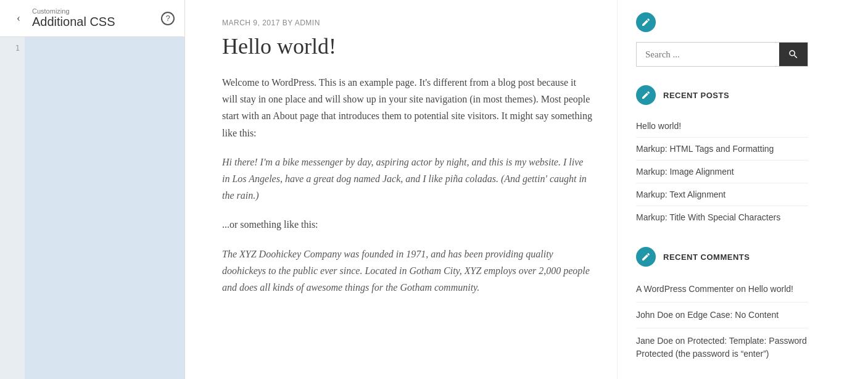 This screenshot has height=379, width=868. I want to click on recent-posts-title-row: Recent Posts, so click(722, 95).